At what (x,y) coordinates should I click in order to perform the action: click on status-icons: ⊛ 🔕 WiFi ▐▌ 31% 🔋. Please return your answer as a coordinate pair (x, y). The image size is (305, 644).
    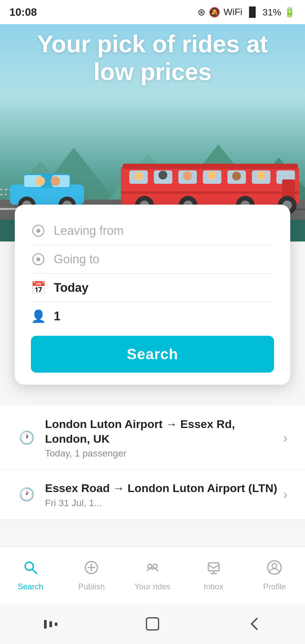
    Looking at the image, I should click on (247, 12).